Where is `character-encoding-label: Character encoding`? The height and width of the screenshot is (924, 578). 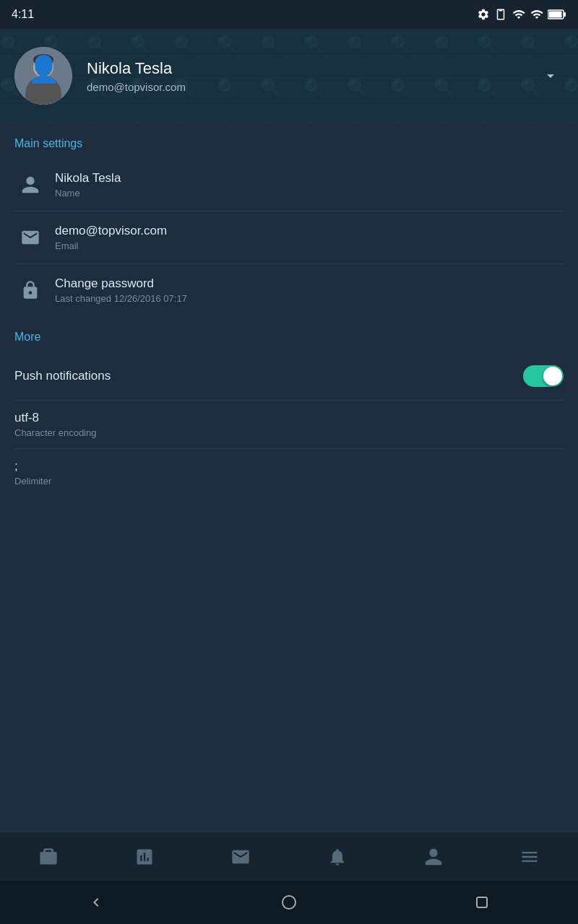
character-encoding-label: Character encoding is located at coordinates (289, 433).